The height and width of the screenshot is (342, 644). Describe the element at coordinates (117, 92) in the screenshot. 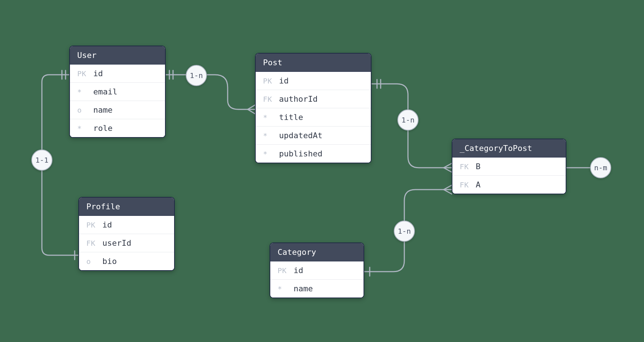

I see `entity-user-row-email: * email` at that location.